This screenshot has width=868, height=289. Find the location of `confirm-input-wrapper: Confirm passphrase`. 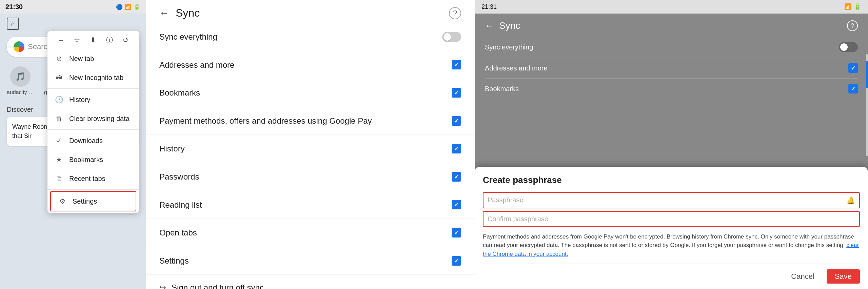

confirm-input-wrapper: Confirm passphrase is located at coordinates (671, 219).